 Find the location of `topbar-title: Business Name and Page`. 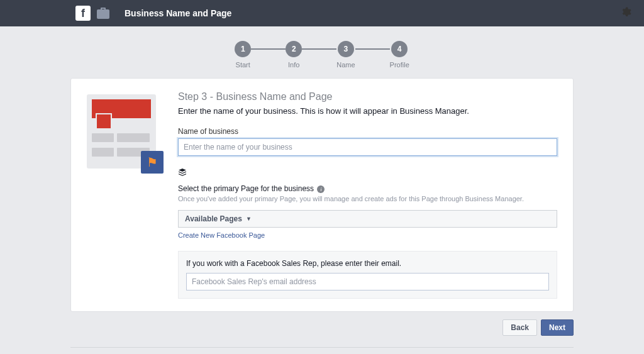

topbar-title: Business Name and Page is located at coordinates (178, 13).